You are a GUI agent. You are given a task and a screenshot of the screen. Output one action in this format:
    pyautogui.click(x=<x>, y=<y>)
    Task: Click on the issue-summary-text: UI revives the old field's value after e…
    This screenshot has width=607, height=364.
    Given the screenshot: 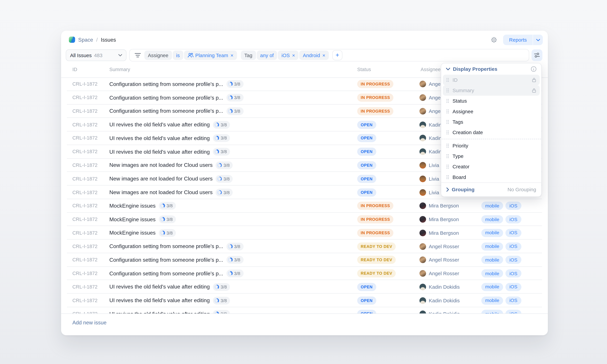 What is the action you would take?
    pyautogui.click(x=159, y=300)
    